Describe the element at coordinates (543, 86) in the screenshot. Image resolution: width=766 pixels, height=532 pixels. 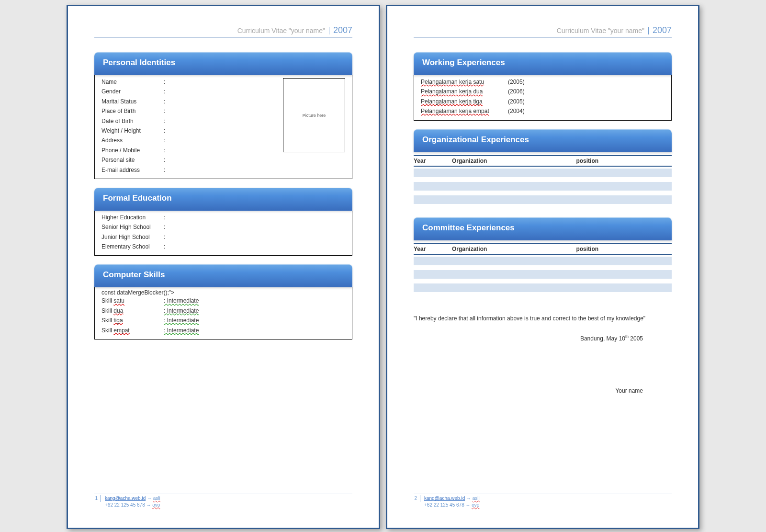
I see `section-working: Working Experiences Pelangalaman kerja s…` at that location.